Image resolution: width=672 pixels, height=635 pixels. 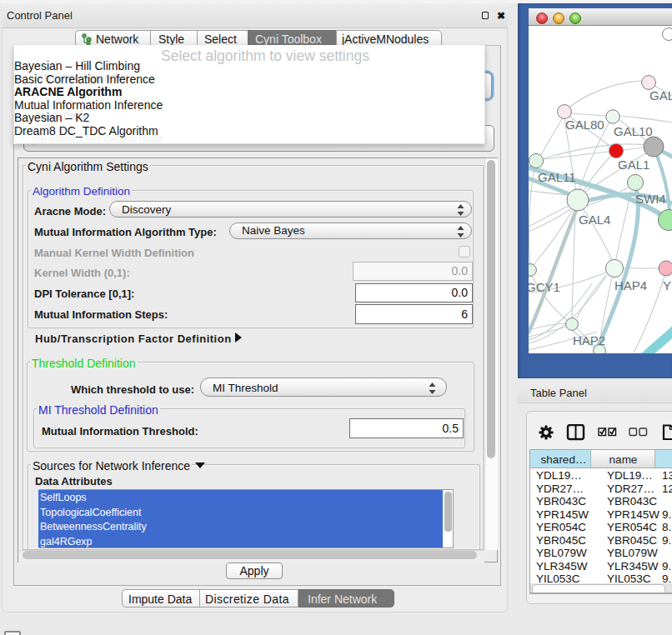 I want to click on svg-text: GAL11, so click(x=557, y=177).